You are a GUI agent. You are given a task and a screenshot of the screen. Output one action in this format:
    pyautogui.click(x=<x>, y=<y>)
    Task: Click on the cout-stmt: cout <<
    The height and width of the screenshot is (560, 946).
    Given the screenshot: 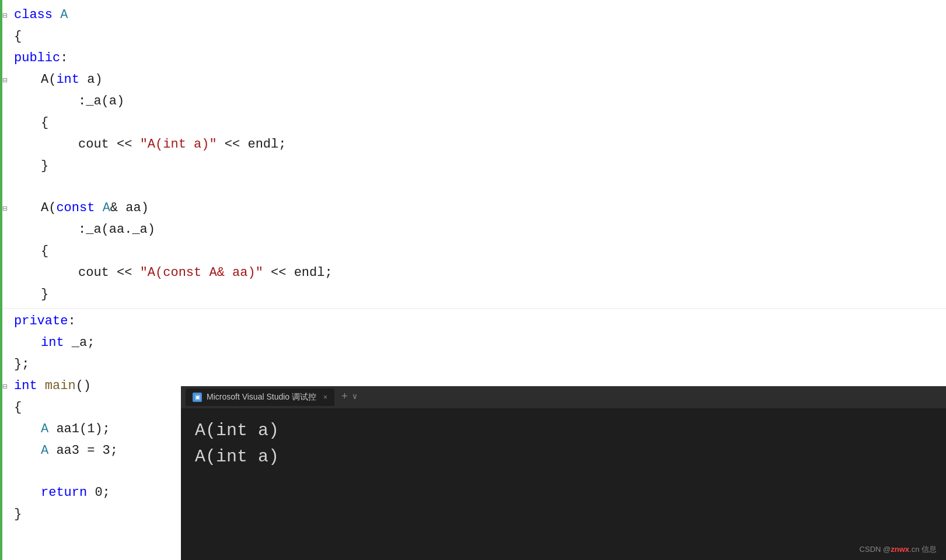 What is the action you would take?
    pyautogui.click(x=109, y=145)
    